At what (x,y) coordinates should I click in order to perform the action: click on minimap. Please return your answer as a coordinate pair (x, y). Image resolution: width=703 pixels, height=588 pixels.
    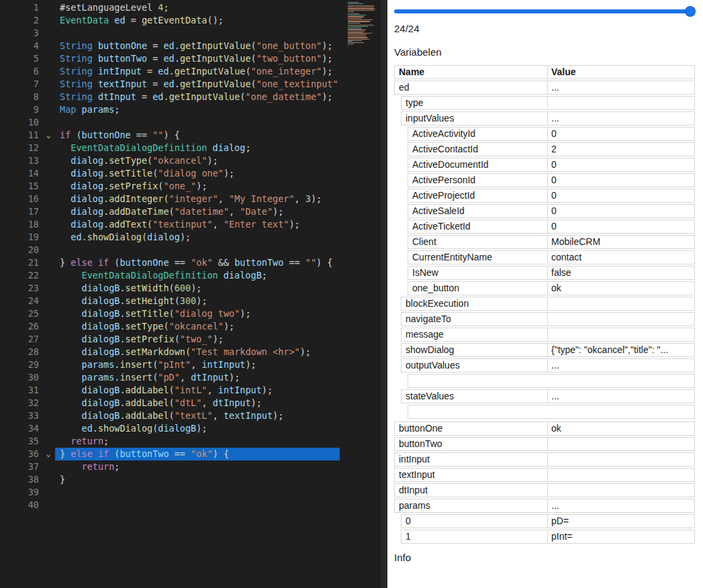
    Looking at the image, I should click on (363, 27).